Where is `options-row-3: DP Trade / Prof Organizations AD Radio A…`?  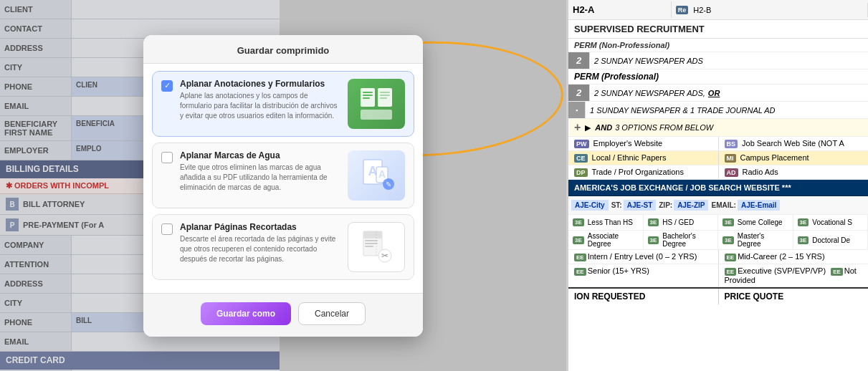 options-row-3: DP Trade / Prof Organizations AD Radio A… is located at coordinates (718, 173).